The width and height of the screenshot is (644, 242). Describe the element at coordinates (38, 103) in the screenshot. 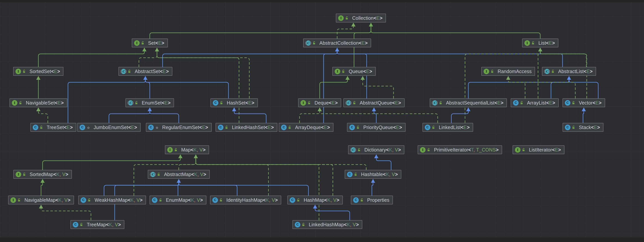

I see `node-NavigableSet: INavigableSet<E>` at that location.